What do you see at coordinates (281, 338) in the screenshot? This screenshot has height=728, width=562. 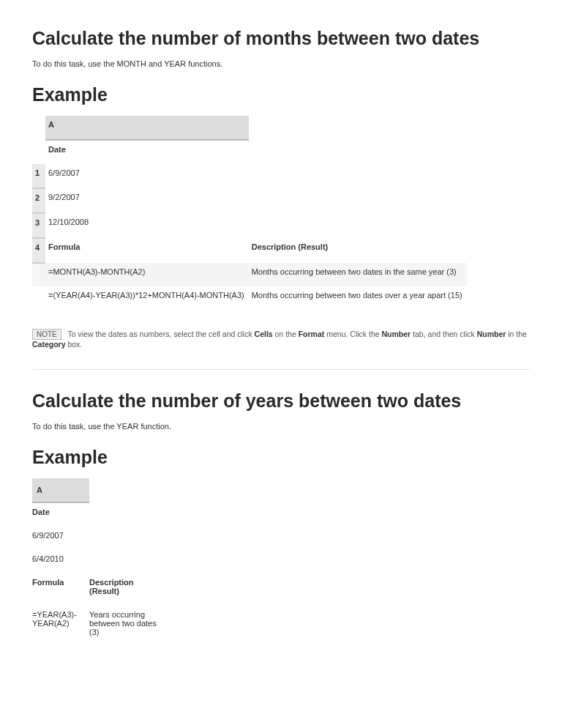 I see `note-block: NOTE To view the dates as numbers, selec…` at bounding box center [281, 338].